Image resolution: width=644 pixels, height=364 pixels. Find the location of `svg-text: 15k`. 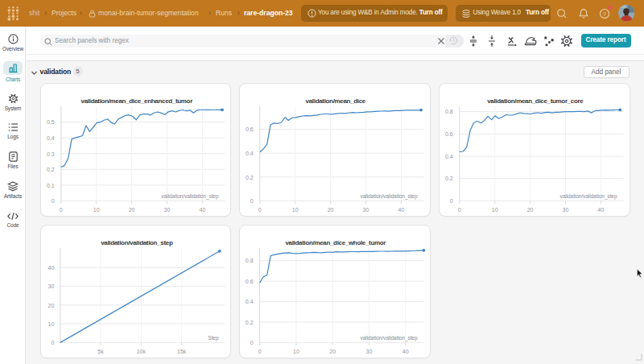

svg-text: 15k is located at coordinates (182, 352).